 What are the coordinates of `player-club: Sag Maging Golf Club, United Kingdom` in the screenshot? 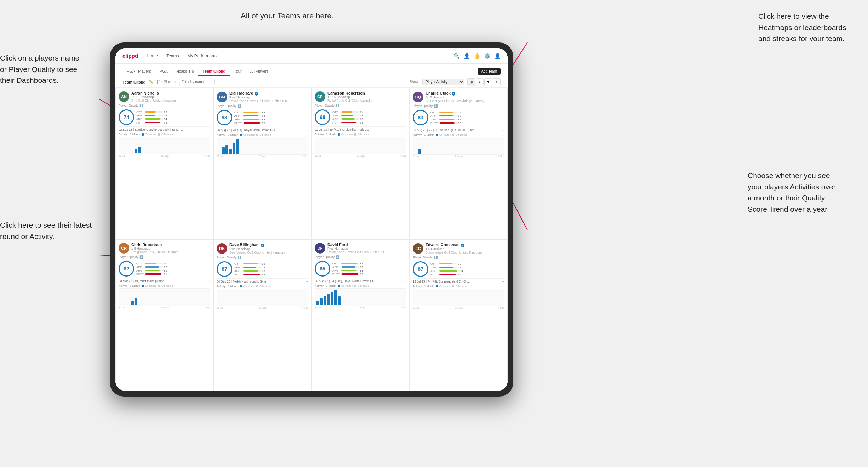 It's located at (269, 252).